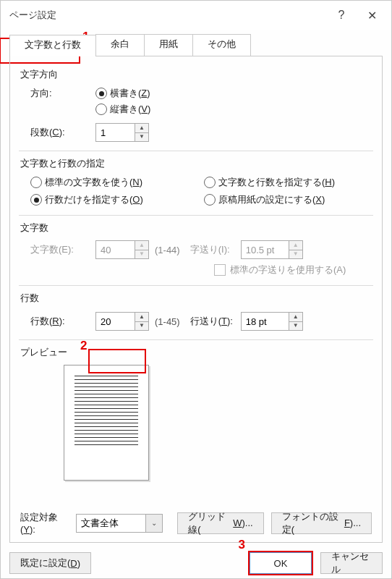 The height and width of the screenshot is (579, 392). Describe the element at coordinates (63, 321) in the screenshot. I see `lines-label: 行数(R):` at that location.